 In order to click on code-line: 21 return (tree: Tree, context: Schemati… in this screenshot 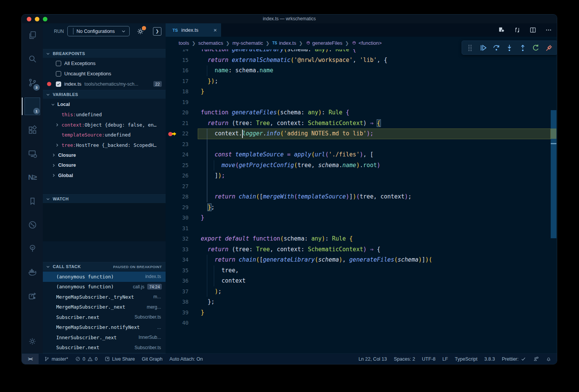, I will do `click(361, 124)`.